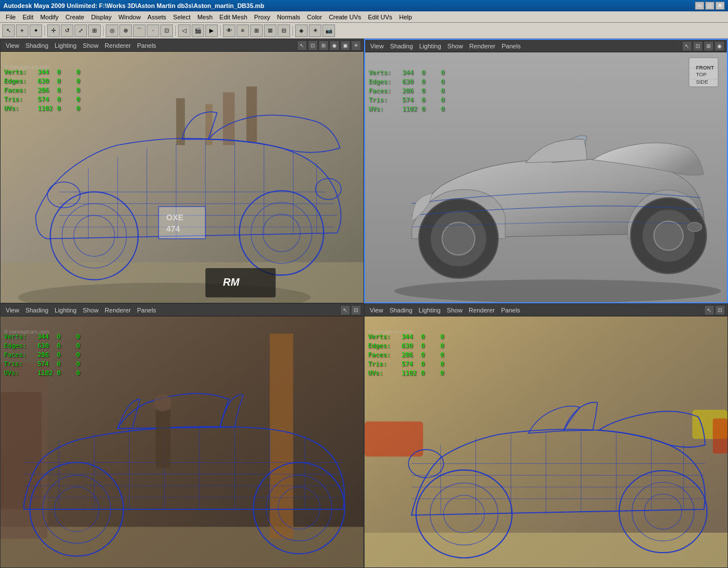 Image resolution: width=728 pixels, height=568 pixels. Describe the element at coordinates (413, 355) in the screenshot. I see `vp-br-stats: Verts: 344 0 0 Edges: 630 0 0 Faces: 286…` at that location.